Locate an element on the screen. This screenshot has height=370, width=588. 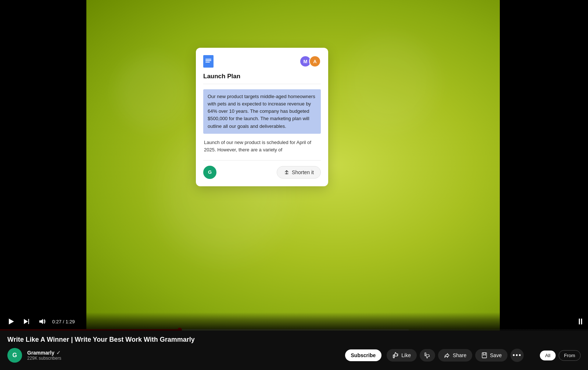
right-controls is located at coordinates (581, 321).